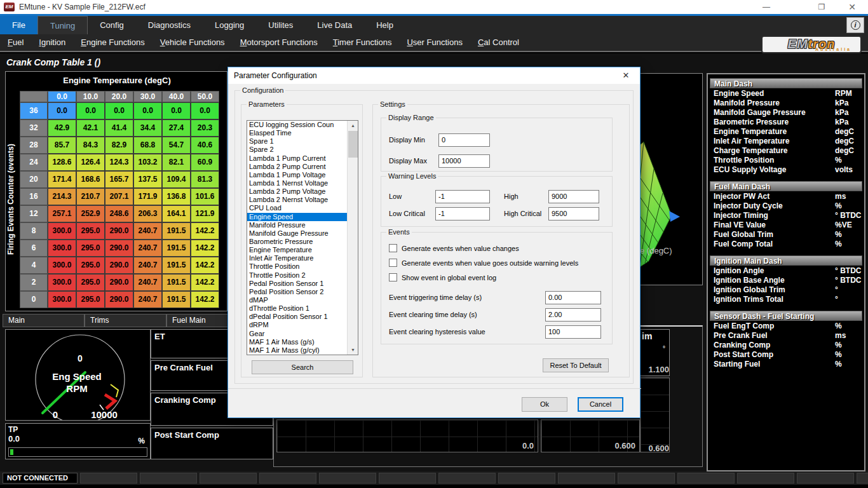 This screenshot has width=868, height=488. What do you see at coordinates (281, 25) in the screenshot?
I see `menu-utilites: Utilites` at bounding box center [281, 25].